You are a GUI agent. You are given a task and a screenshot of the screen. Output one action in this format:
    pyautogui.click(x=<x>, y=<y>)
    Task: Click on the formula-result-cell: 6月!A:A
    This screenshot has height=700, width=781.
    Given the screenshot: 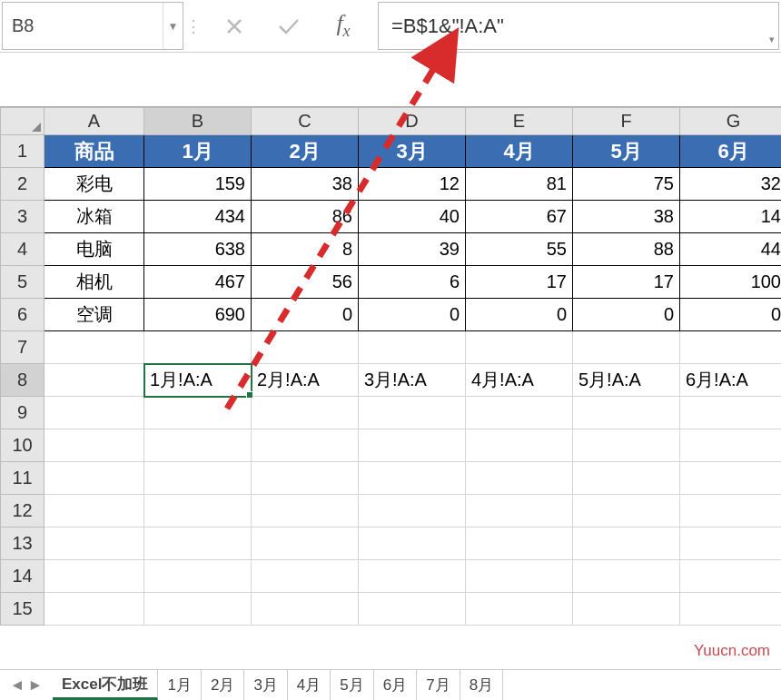 What is the action you would take?
    pyautogui.click(x=731, y=380)
    